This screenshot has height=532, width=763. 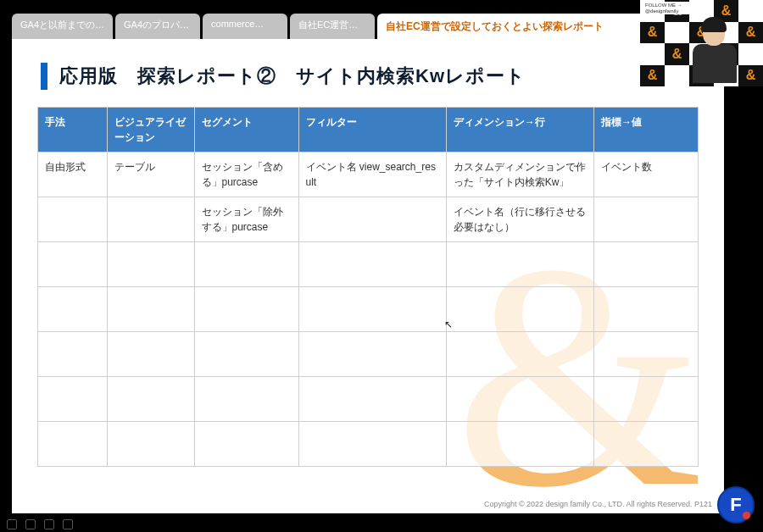 What do you see at coordinates (495, 26) in the screenshot?
I see `tab-label: 自社EC運営で設定しておくとよい探索レポート` at bounding box center [495, 26].